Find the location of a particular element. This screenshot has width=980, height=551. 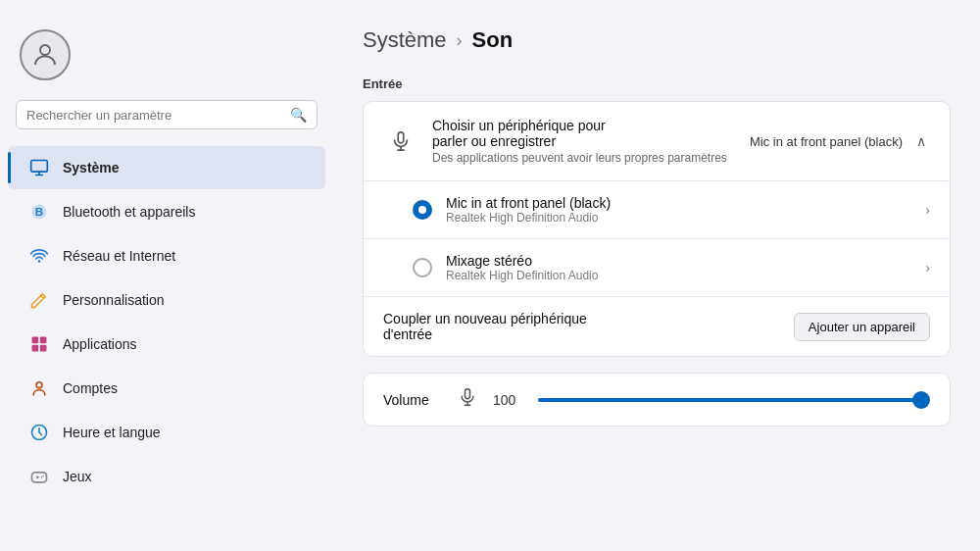

sidebar-item-label-personnalisation: Personnalisation is located at coordinates (114, 300).